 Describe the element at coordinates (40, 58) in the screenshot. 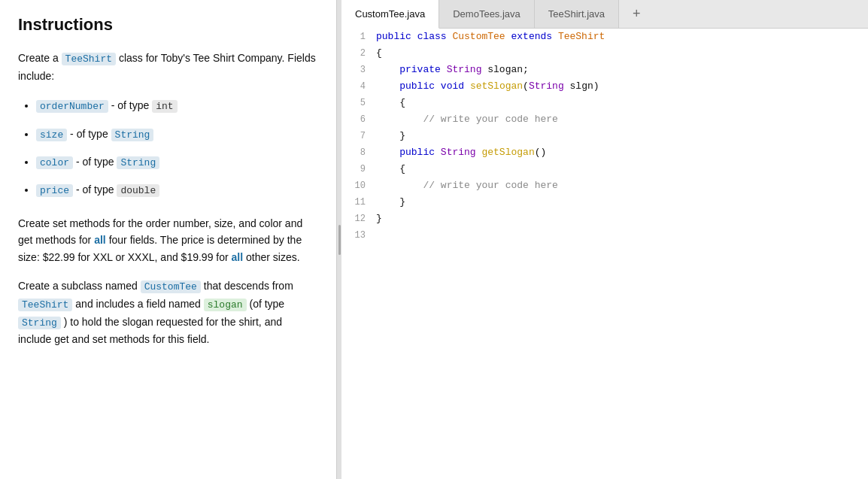

I see `intro-text: Create a` at that location.